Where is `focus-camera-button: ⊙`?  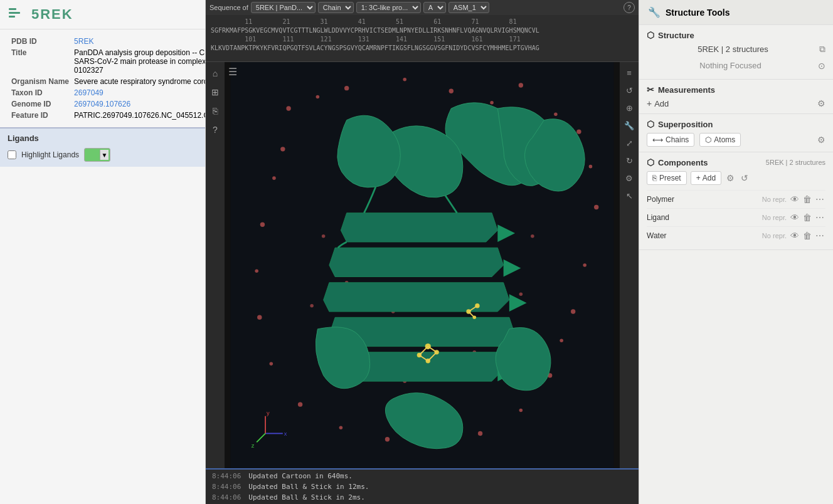
focus-camera-button: ⊙ is located at coordinates (822, 66).